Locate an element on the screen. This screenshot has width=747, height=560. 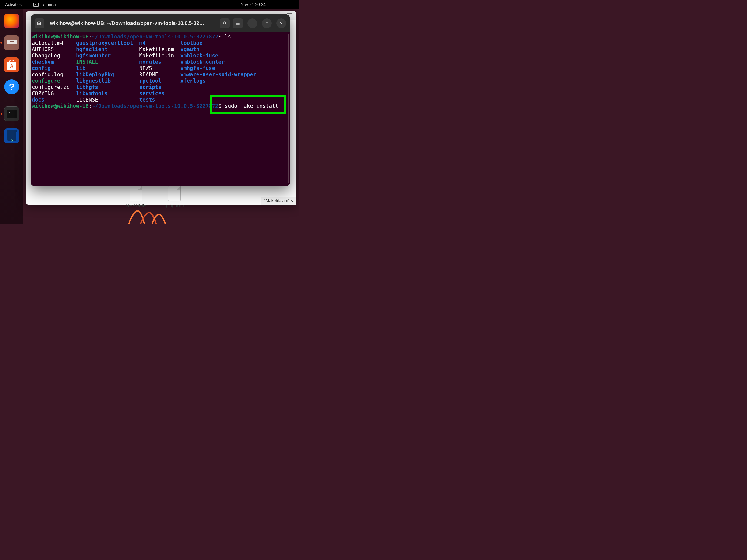
dock-terminal: >_ is located at coordinates (11, 114).